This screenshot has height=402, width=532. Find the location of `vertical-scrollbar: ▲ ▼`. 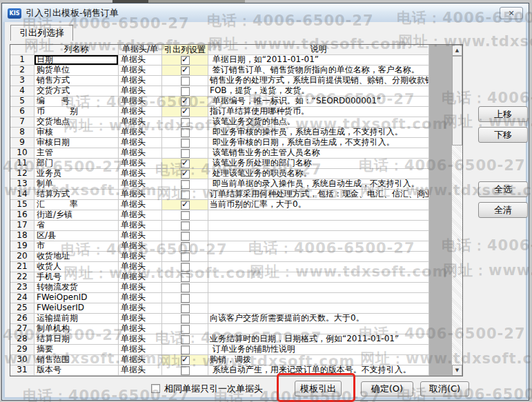

vertical-scrollbar: ▲ ▼ is located at coordinates (457, 210).